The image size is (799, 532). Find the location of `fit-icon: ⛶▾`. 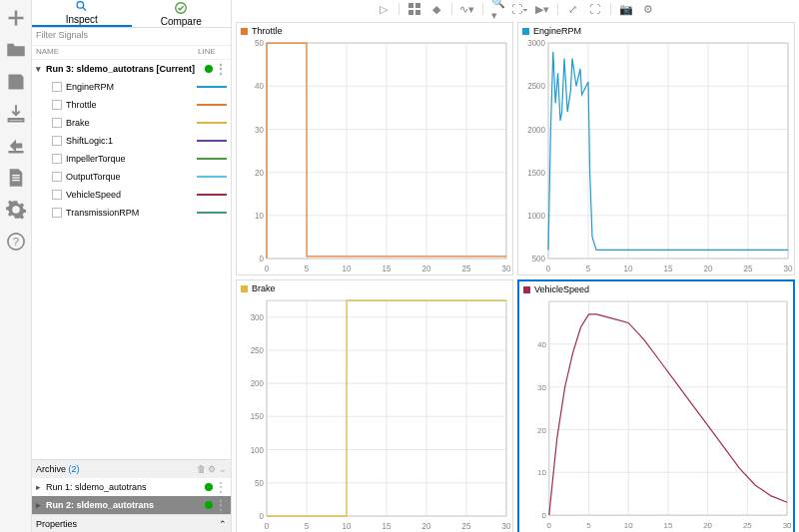

fit-icon: ⛶▾ is located at coordinates (520, 9).